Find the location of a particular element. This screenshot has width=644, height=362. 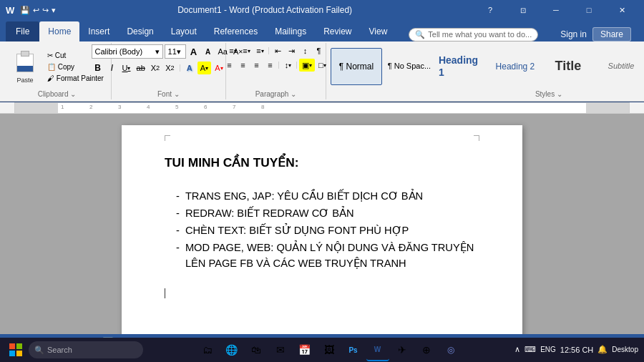

line-spacing-button: ↕▾ is located at coordinates (288, 65).